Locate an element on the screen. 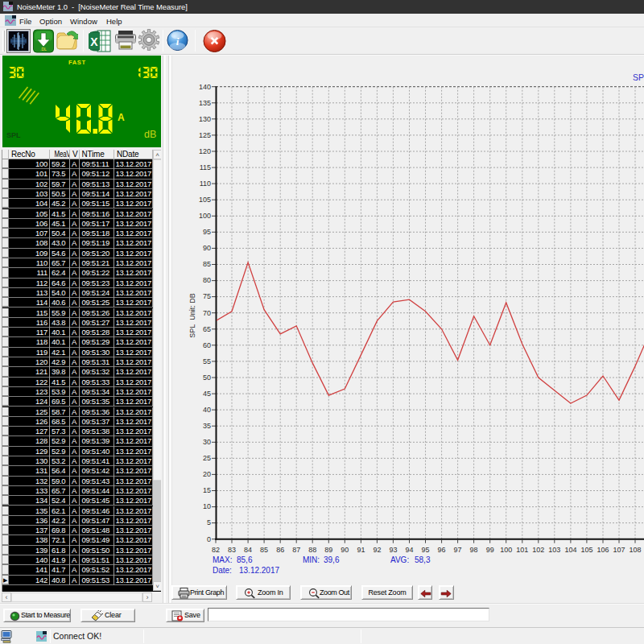  svg-text: 99 is located at coordinates (490, 550).